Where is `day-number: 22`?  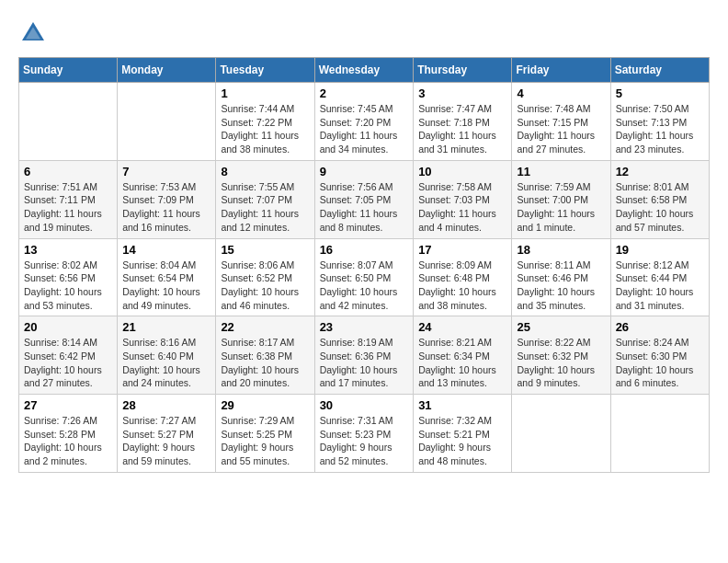
day-number: 22 is located at coordinates (265, 327).